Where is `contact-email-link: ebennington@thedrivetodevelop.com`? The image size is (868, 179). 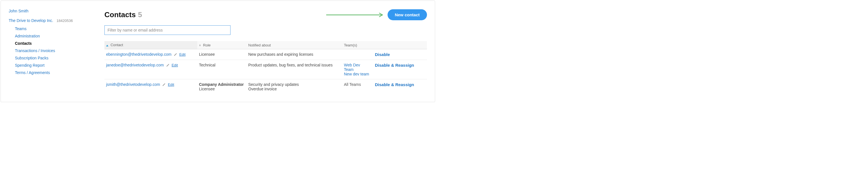
contact-email-link: ebennington@thedrivetodevelop.com is located at coordinates (139, 54).